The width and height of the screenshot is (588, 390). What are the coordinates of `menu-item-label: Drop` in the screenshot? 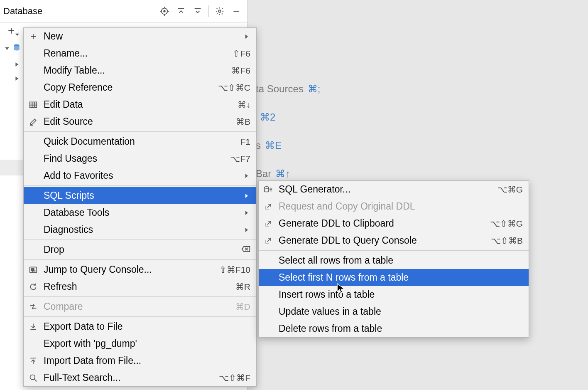 It's located at (135, 249).